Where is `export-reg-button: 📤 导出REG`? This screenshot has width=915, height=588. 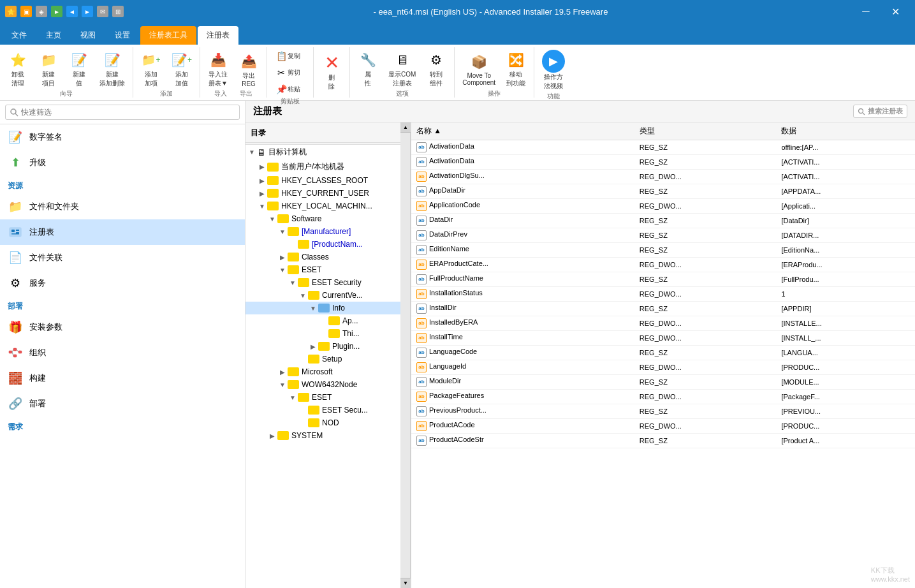
export-reg-button: 📤 导出REG is located at coordinates (249, 69).